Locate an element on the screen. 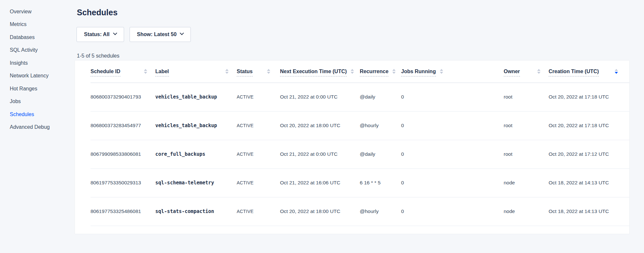  cell-schedule-id: 806800373283454977 is located at coordinates (123, 126).